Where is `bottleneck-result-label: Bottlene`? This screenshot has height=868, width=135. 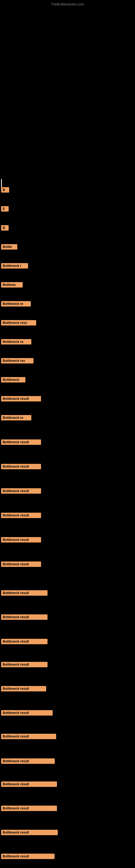
bottleneck-result-label: Bottlene is located at coordinates (12, 285).